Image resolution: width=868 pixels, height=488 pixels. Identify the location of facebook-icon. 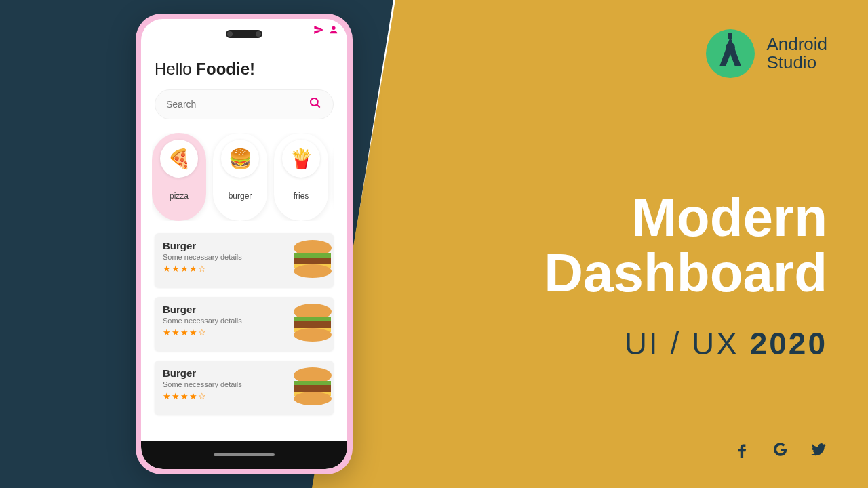
(743, 451).